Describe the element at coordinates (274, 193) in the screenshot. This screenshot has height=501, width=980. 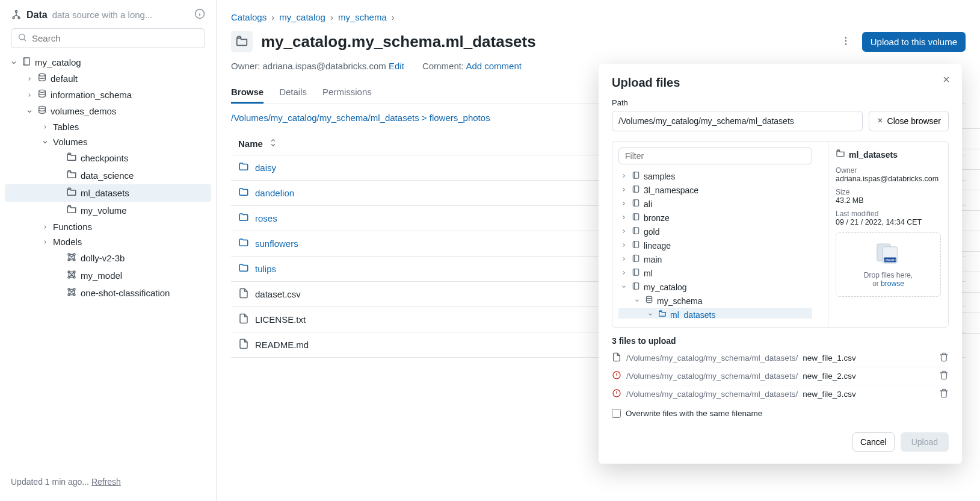
I see `row-name: dandelion` at that location.